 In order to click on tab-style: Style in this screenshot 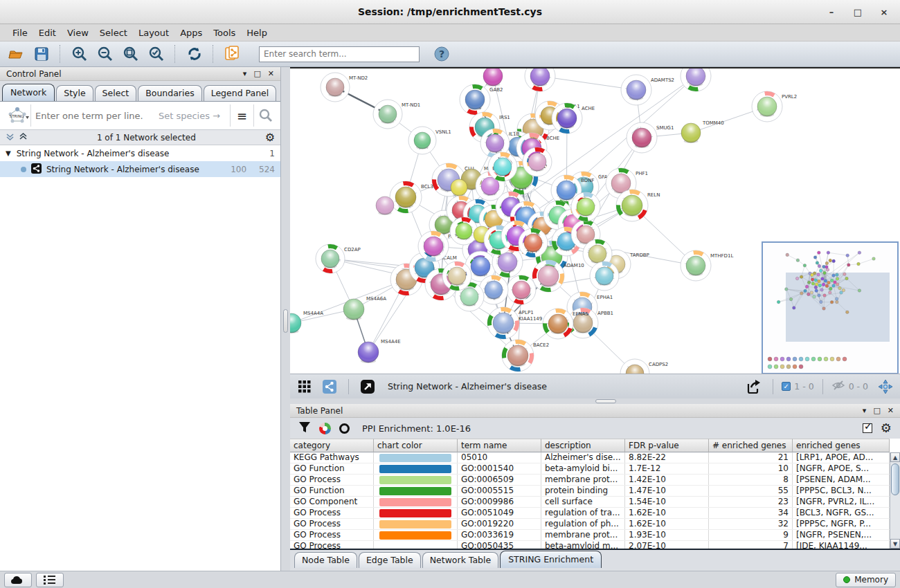, I will do `click(75, 93)`.